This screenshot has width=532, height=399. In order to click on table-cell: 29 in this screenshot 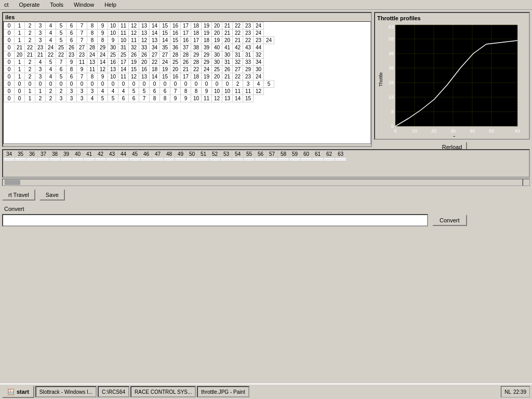, I will do `click(248, 70)`.